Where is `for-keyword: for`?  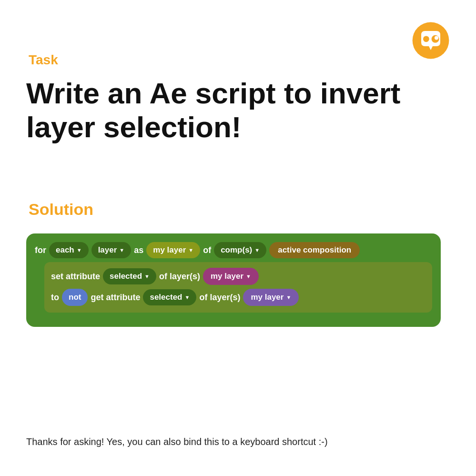
for-keyword: for is located at coordinates (41, 251).